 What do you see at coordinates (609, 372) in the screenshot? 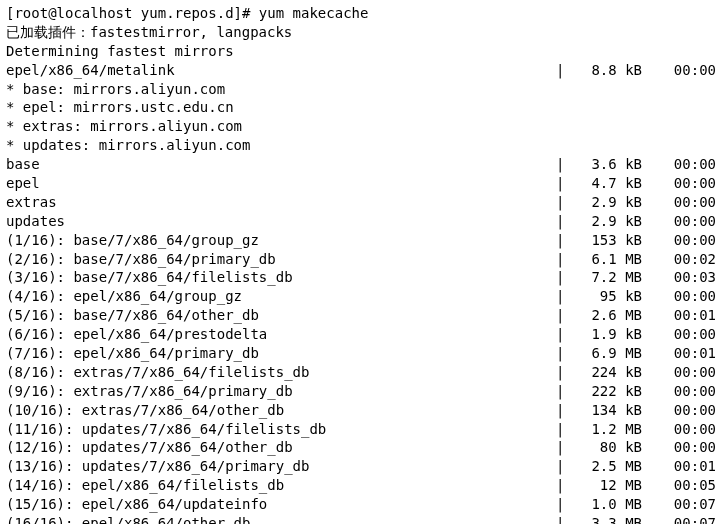
I see `size: 224 kB` at bounding box center [609, 372].